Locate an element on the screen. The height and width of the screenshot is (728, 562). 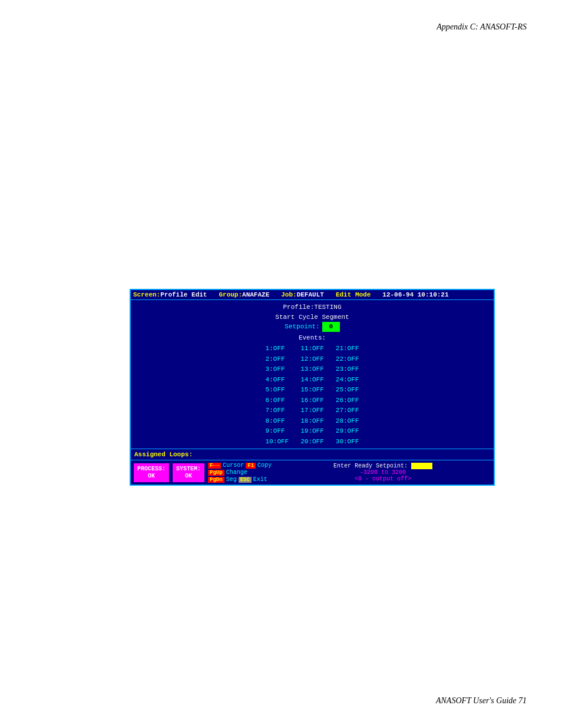
profile-line: Profile:TESTING is located at coordinates (312, 308).